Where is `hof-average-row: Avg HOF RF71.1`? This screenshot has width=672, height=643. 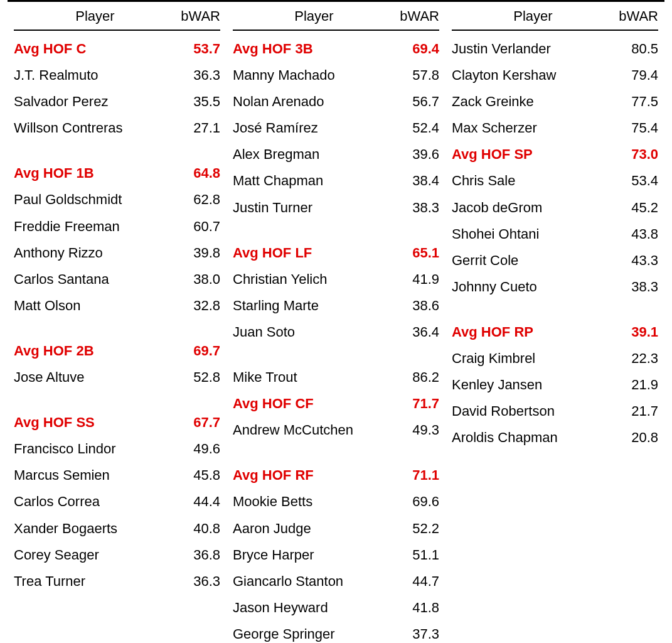
hof-average-row: Avg HOF RF71.1 is located at coordinates (336, 475).